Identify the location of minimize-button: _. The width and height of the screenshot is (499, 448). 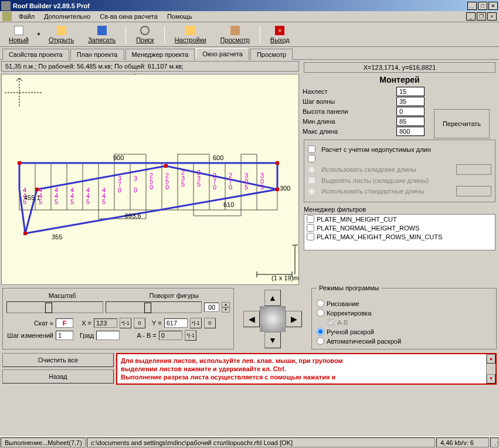
(472, 6).